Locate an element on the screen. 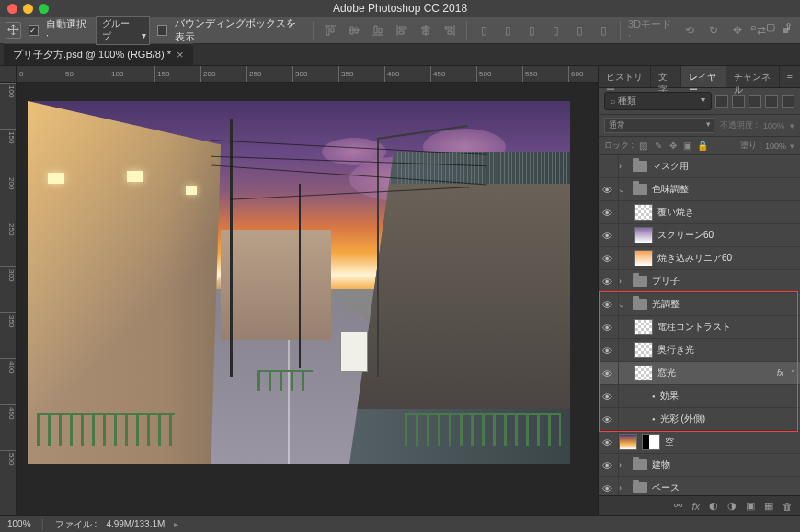 Image resolution: width=800 pixels, height=532 pixels. fill-value: 100% is located at coordinates (776, 146).